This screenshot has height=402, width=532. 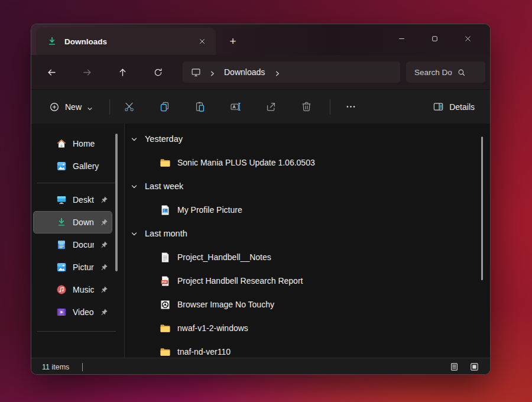 What do you see at coordinates (454, 107) in the screenshot?
I see `details-pane-button: Details` at bounding box center [454, 107].